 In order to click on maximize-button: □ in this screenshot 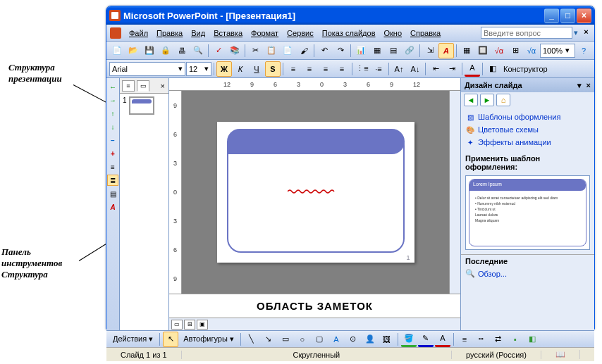, I will do `click(568, 15)`.